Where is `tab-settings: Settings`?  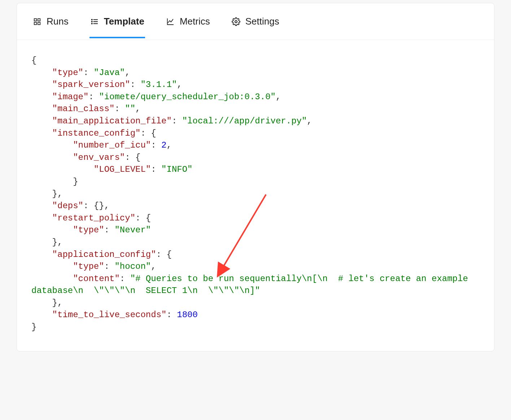
tab-settings: Settings is located at coordinates (256, 25).